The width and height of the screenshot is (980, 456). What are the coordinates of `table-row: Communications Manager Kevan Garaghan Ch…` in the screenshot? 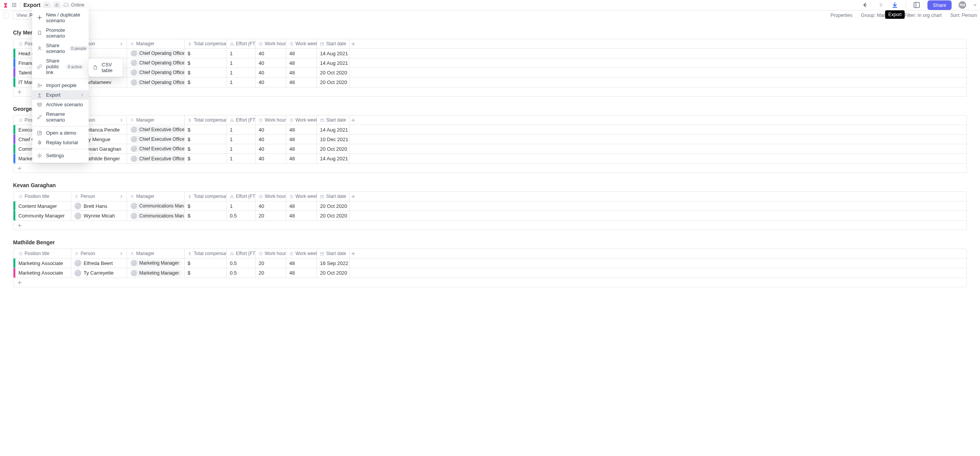 It's located at (490, 149).